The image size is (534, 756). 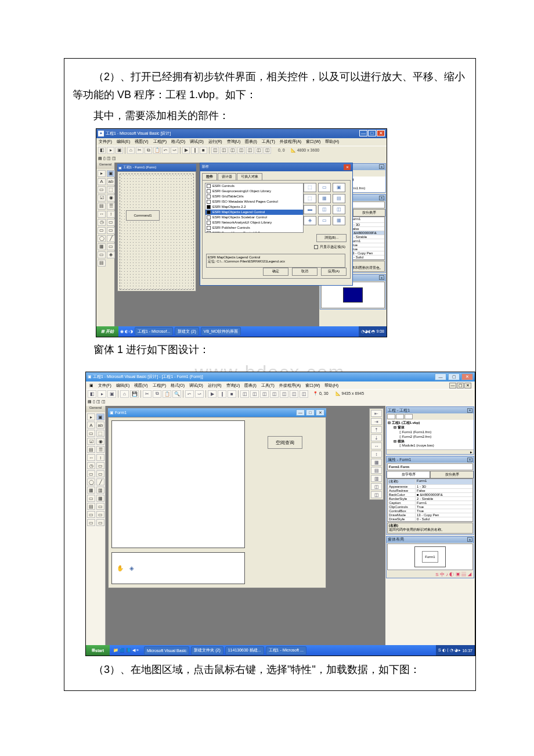 I want to click on align-icon: ↕, so click(x=376, y=454).